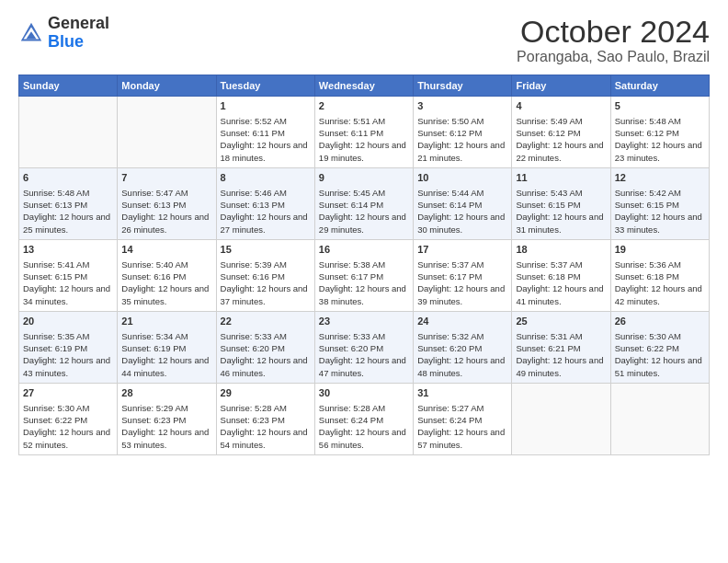 The width and height of the screenshot is (728, 563). I want to click on daylight-text: Daylight: 12 hours and 46 minutes., so click(265, 366).